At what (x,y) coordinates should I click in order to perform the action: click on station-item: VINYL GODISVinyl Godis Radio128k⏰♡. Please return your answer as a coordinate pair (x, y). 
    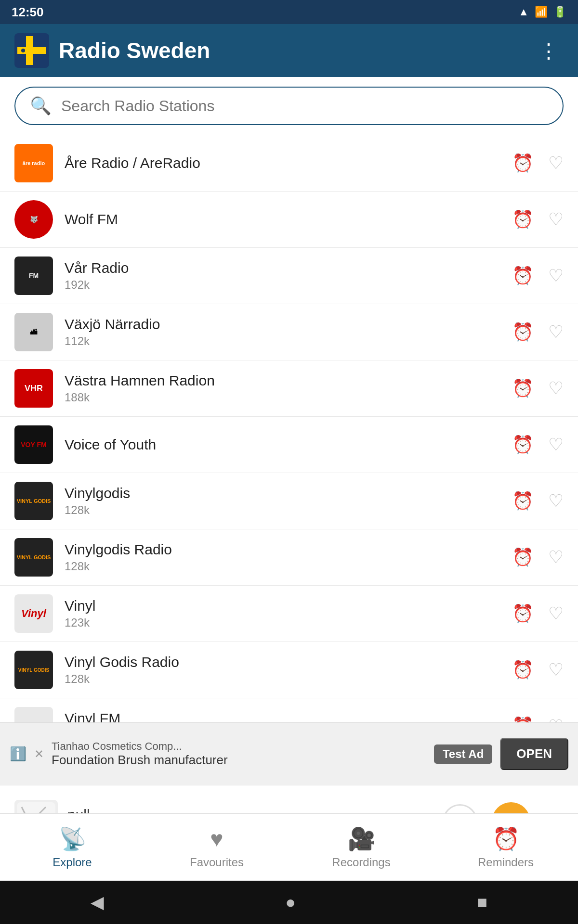
    Looking at the image, I should click on (289, 670).